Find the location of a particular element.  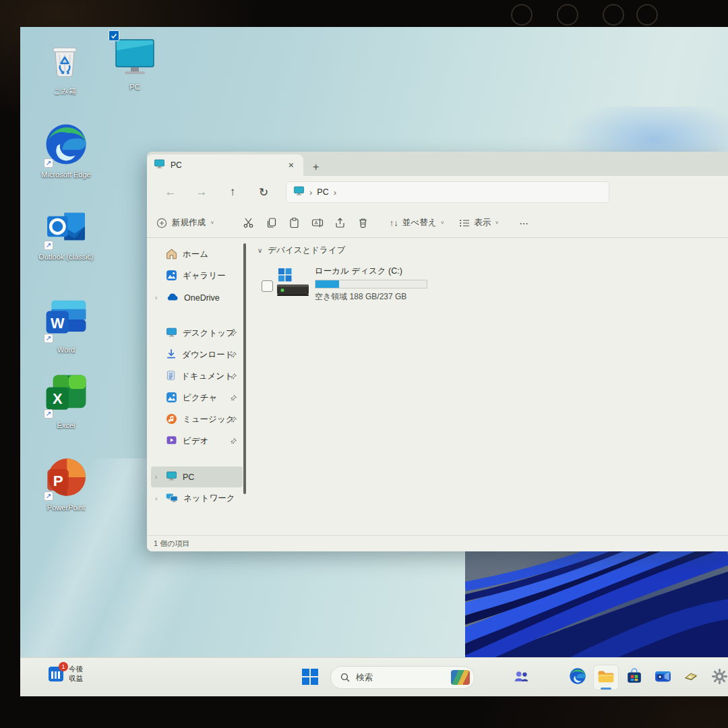

taskbar-copilot is located at coordinates (549, 677).